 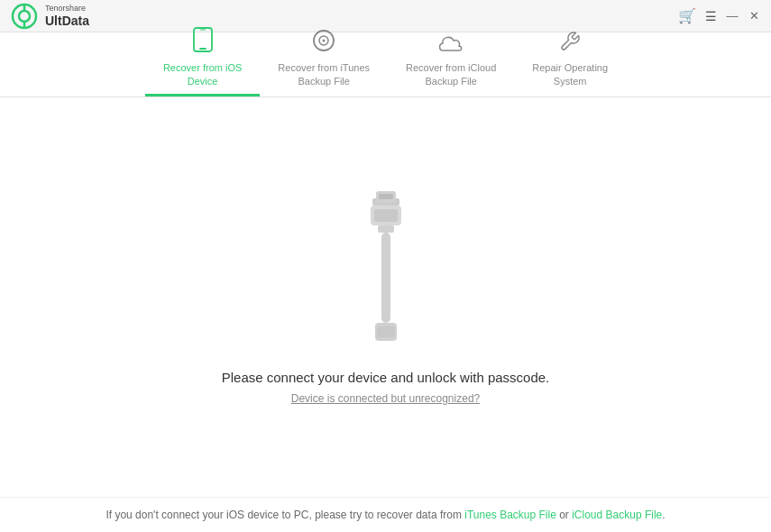 What do you see at coordinates (451, 45) in the screenshot?
I see `icloud-icon` at bounding box center [451, 45].